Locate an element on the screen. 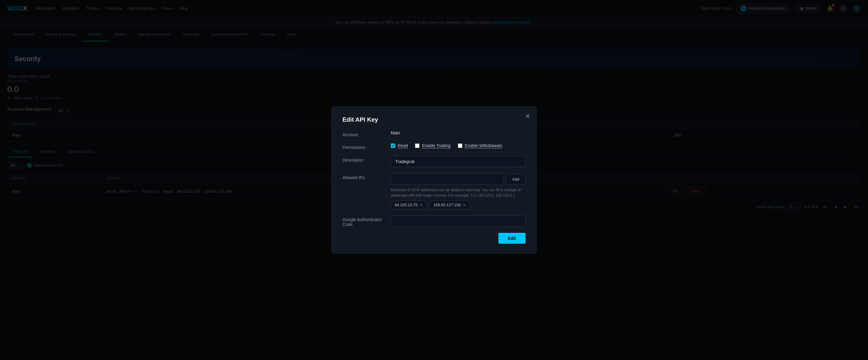 This screenshot has width=868, height=360. perm-withdrawals-checkbox is located at coordinates (460, 145).